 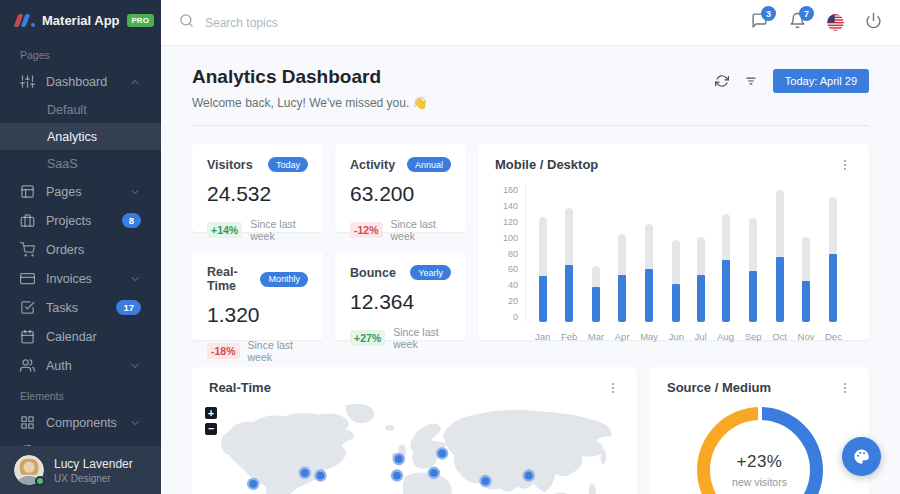 What do you see at coordinates (760, 450) in the screenshot?
I see `donut-chart: +23% new visitors` at bounding box center [760, 450].